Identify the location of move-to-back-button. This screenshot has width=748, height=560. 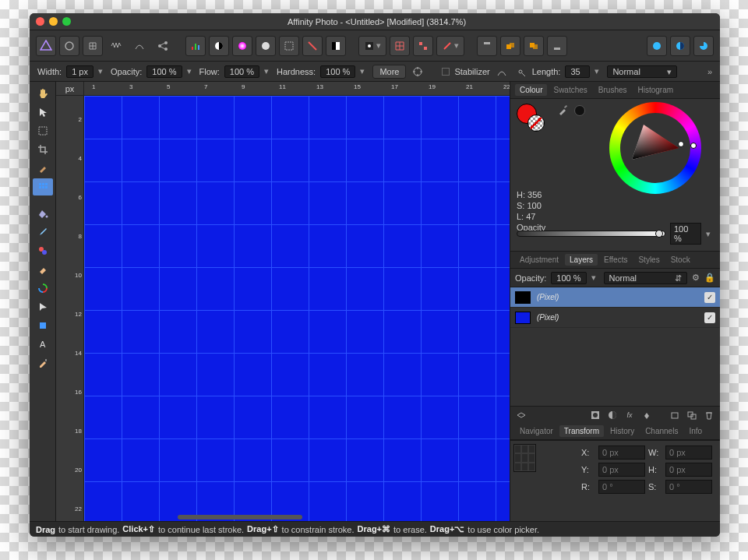
(557, 46).